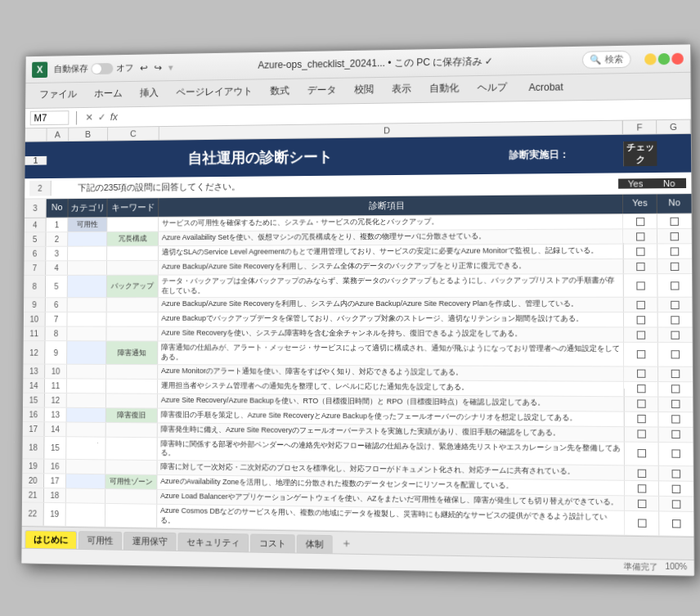 Image resolution: width=700 pixels, height=616 pixels. I want to click on tab-security: セキュリティ, so click(213, 542).